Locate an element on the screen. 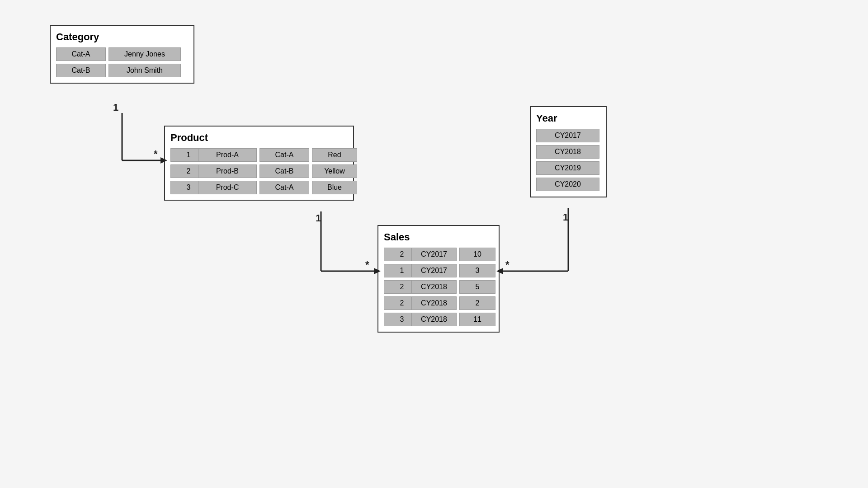 The width and height of the screenshot is (868, 488). sales-r5-val: 11 is located at coordinates (477, 319).